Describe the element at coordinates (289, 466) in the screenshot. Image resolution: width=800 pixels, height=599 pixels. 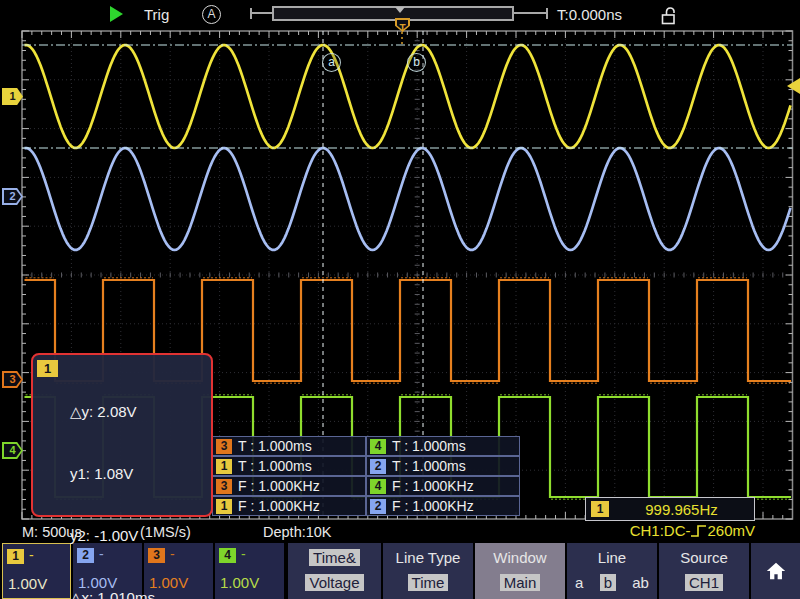
I see `measurement-cell: 1T : 1.000ms` at that location.